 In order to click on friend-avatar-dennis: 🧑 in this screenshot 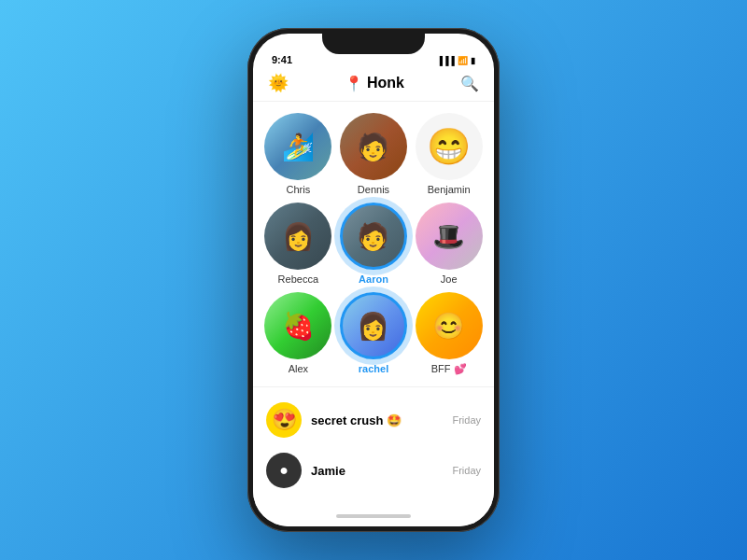, I will do `click(374, 147)`.